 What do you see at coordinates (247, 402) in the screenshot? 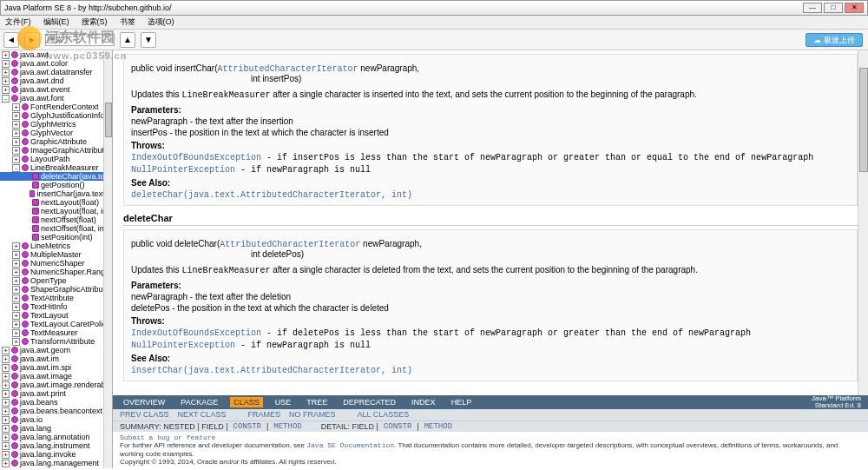
I see `nav-class: CLASS` at bounding box center [247, 402].